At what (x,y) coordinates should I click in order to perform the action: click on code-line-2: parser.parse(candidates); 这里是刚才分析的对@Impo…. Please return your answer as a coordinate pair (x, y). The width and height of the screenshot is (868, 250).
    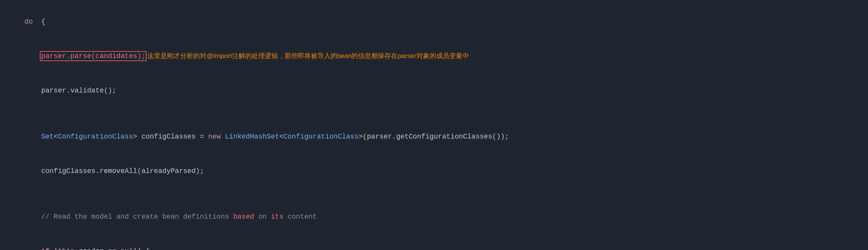
    Looking at the image, I should click on (434, 57).